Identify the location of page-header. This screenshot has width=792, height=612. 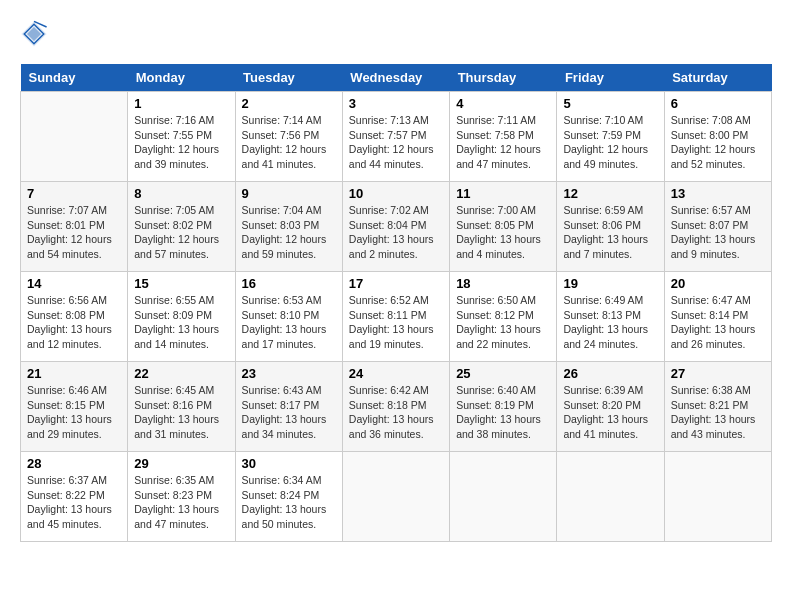
(396, 34).